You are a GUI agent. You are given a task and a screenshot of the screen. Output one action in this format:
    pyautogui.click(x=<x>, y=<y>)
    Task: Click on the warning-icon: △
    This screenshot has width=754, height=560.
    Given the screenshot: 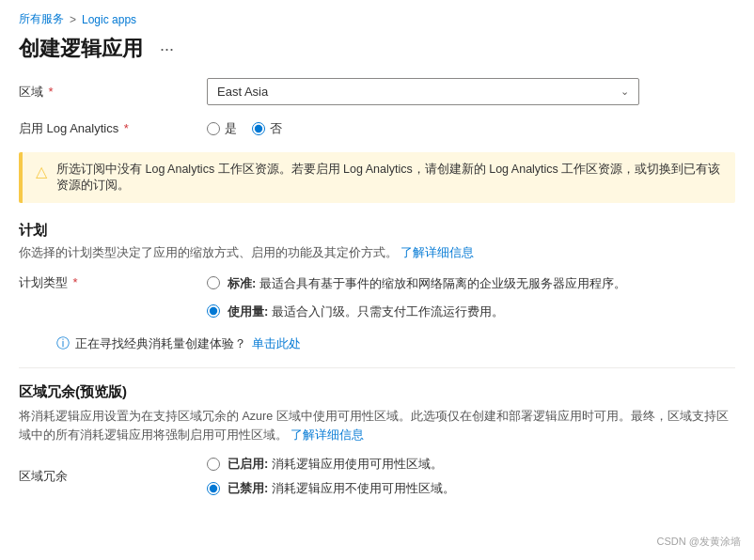 What is the action you would take?
    pyautogui.click(x=41, y=171)
    